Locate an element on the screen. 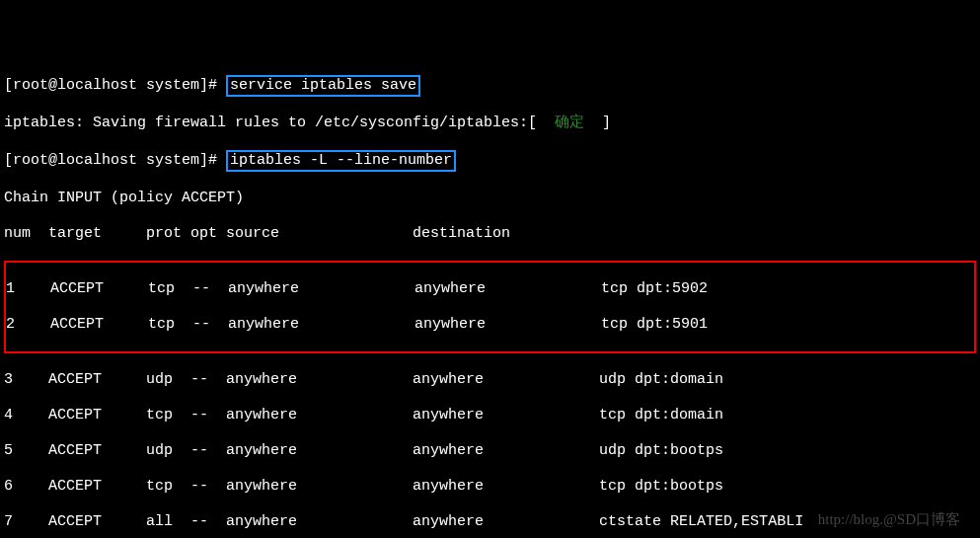 This screenshot has width=980, height=538. table-row: 3 ACCEPT udp -- anywhere anywhere udp dp… is located at coordinates (490, 380).